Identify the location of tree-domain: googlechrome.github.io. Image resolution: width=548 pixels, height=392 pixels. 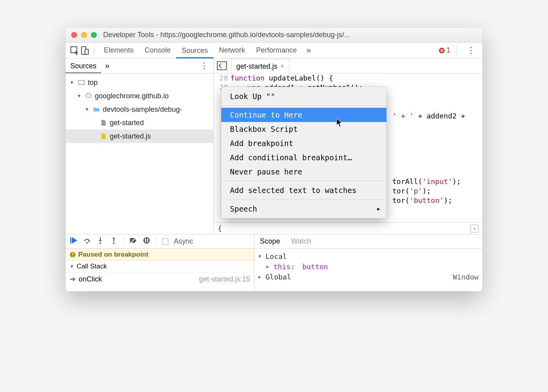
(139, 96).